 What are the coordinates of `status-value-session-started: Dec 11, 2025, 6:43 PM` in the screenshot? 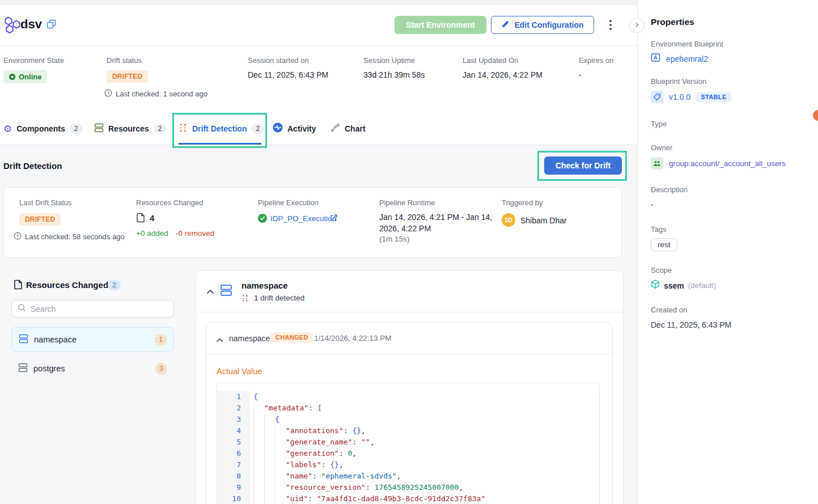 It's located at (288, 75).